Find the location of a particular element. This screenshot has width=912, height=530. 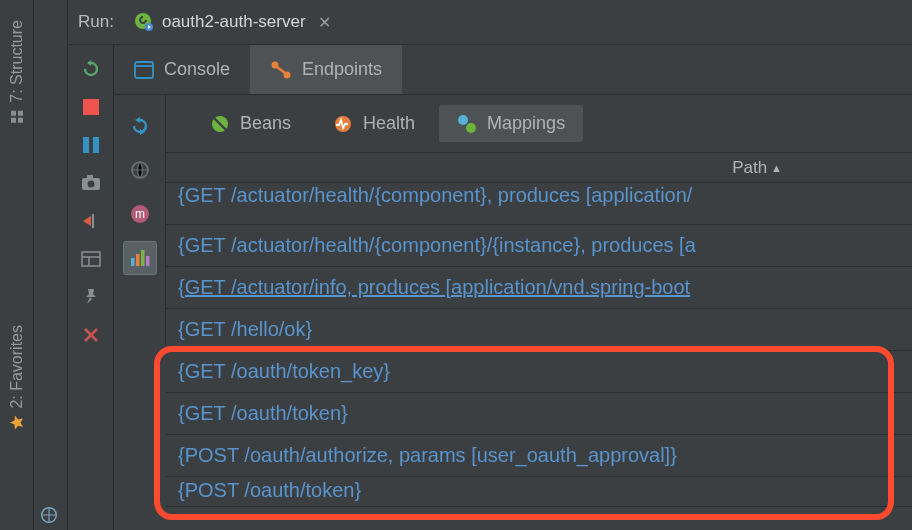

path-column-header: Path is located at coordinates (750, 168).